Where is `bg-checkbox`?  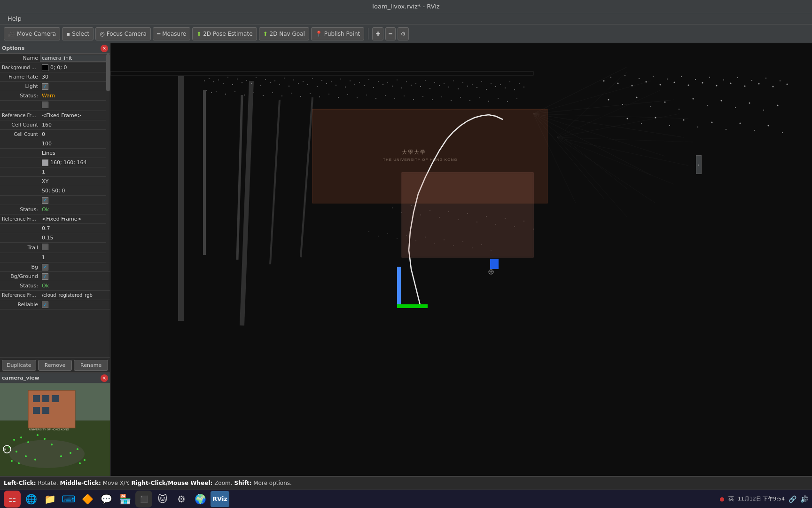 bg-checkbox is located at coordinates (45, 267).